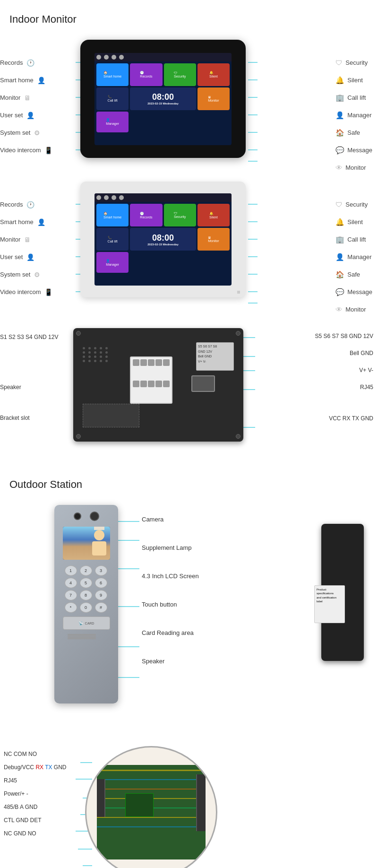 This screenshot has width=378, height=868. I want to click on w-right-message: 💬 Message, so click(357, 292).